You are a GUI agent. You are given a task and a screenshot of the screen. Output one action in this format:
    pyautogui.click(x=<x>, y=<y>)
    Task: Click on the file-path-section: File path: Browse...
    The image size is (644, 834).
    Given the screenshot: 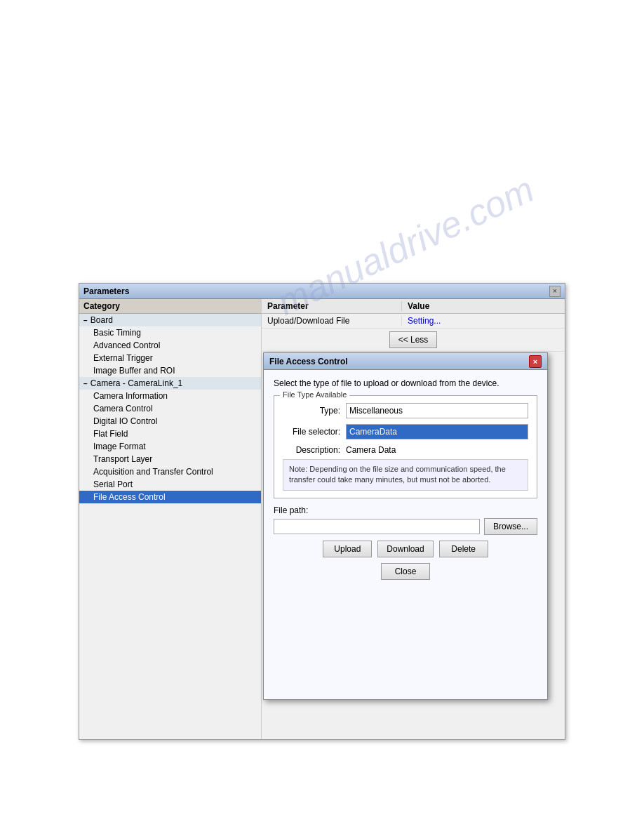 What is the action you would take?
    pyautogui.click(x=405, y=520)
    